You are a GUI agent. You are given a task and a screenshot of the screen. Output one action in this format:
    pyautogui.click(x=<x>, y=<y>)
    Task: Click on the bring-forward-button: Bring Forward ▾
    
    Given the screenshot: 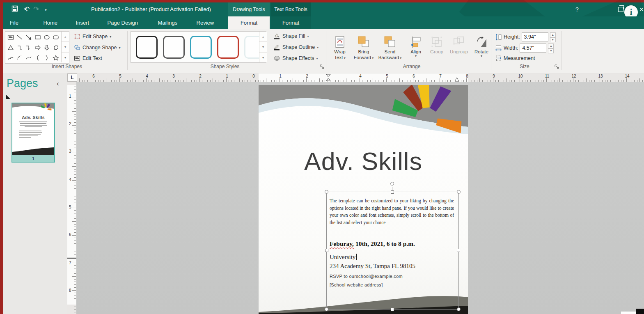 What is the action you would take?
    pyautogui.click(x=364, y=50)
    